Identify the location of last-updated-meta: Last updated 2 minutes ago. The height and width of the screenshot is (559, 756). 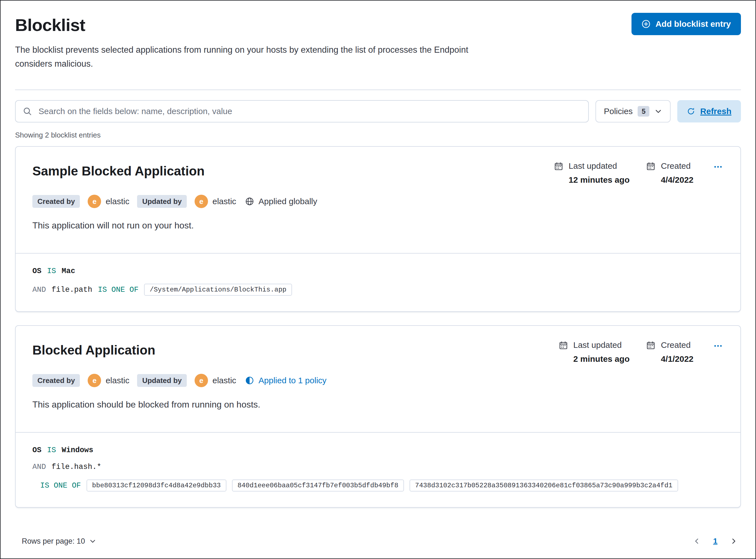
(595, 352).